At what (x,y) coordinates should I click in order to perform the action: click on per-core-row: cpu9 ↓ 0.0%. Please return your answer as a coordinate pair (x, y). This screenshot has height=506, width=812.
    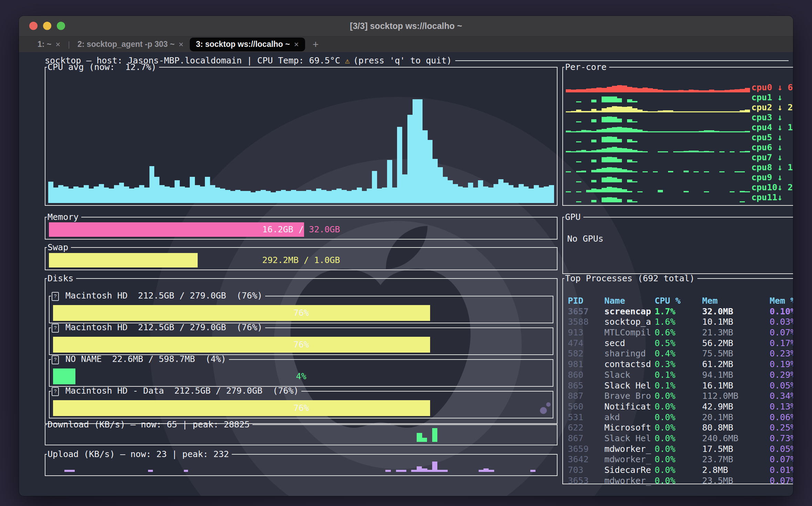
    Looking at the image, I should click on (679, 177).